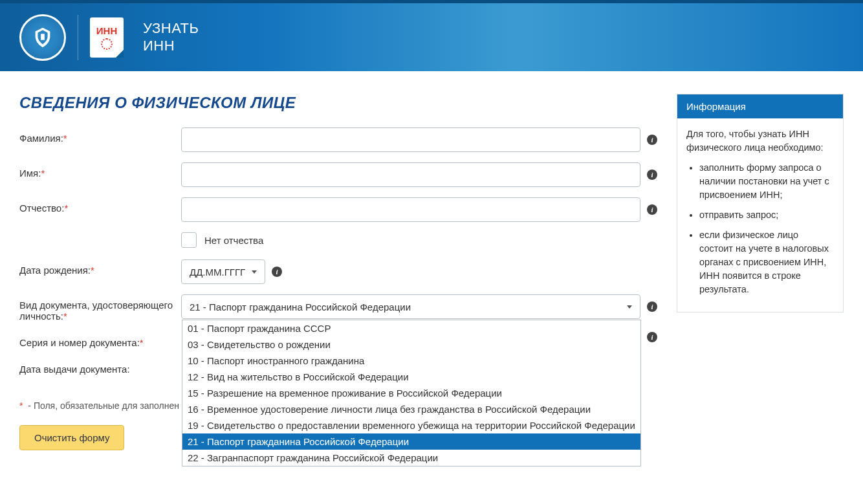 This screenshot has height=504, width=863. What do you see at coordinates (767, 215) in the screenshot?
I see `sidebar-list-item: отправить запрос;` at bounding box center [767, 215].